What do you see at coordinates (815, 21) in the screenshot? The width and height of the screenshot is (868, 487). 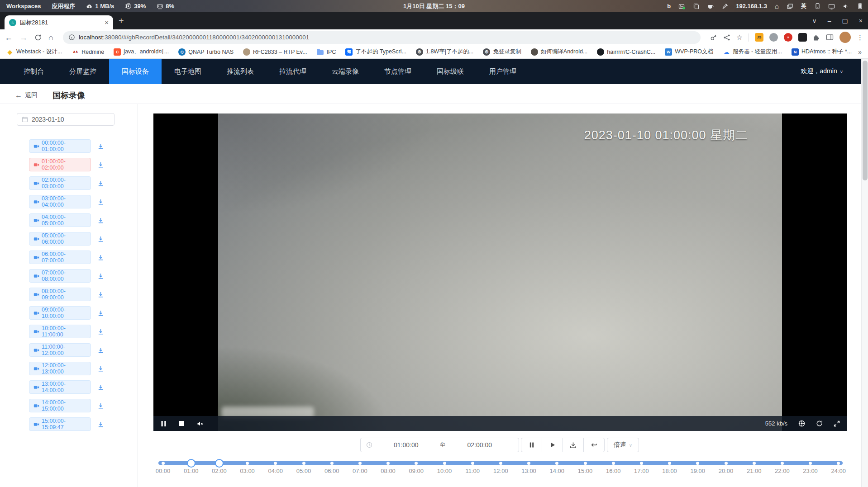 I see `tab-search-icon: ∨` at bounding box center [815, 21].